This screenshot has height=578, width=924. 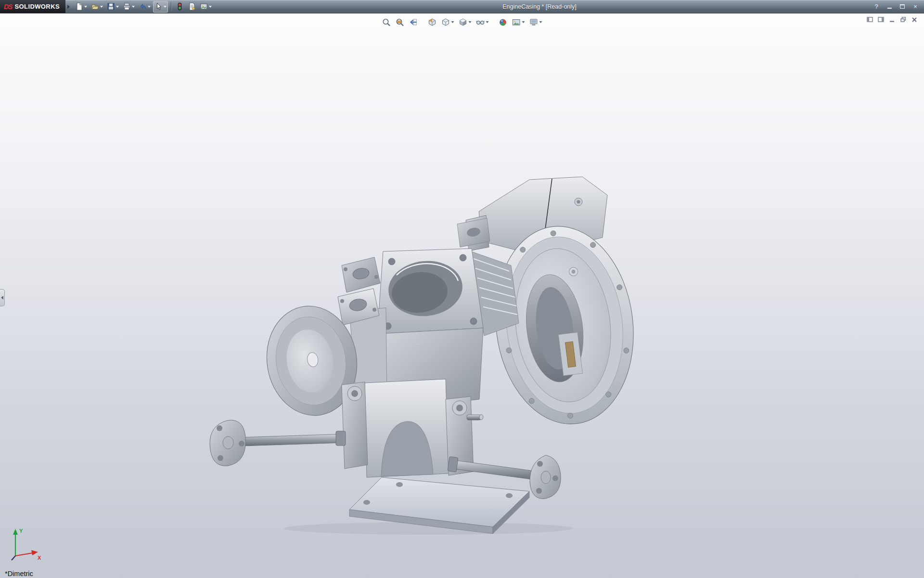 I want to click on hide-show-items-button, so click(x=482, y=22).